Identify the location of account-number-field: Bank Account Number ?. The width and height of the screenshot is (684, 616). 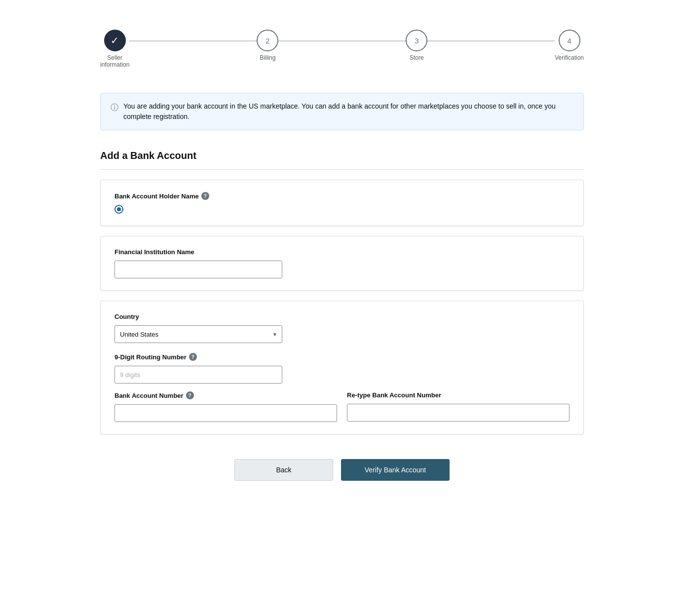
(226, 407).